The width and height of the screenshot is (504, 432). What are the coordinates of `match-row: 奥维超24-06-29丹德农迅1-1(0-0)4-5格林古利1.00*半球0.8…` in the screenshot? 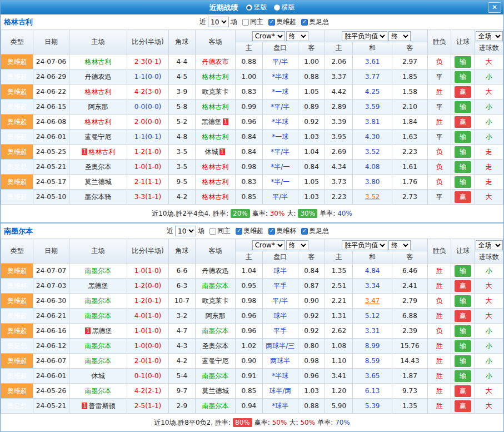 It's located at (252, 77).